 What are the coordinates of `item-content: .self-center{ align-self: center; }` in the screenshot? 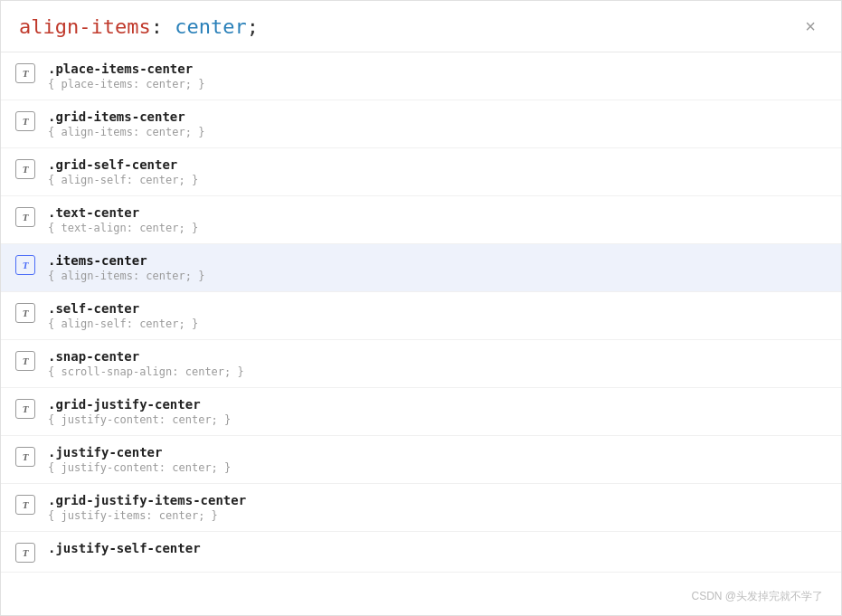 It's located at (123, 316).